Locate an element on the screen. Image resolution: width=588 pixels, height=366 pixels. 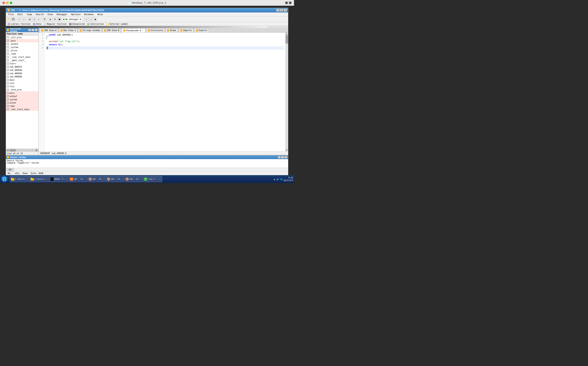
ida-close-btn: ✕ is located at coordinates (285, 10).